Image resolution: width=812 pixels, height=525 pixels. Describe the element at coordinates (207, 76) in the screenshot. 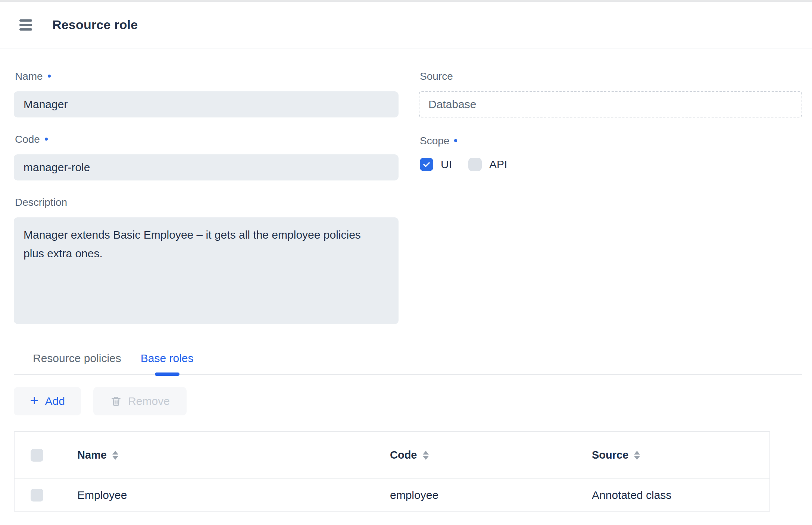

I see `name-label: Name` at that location.